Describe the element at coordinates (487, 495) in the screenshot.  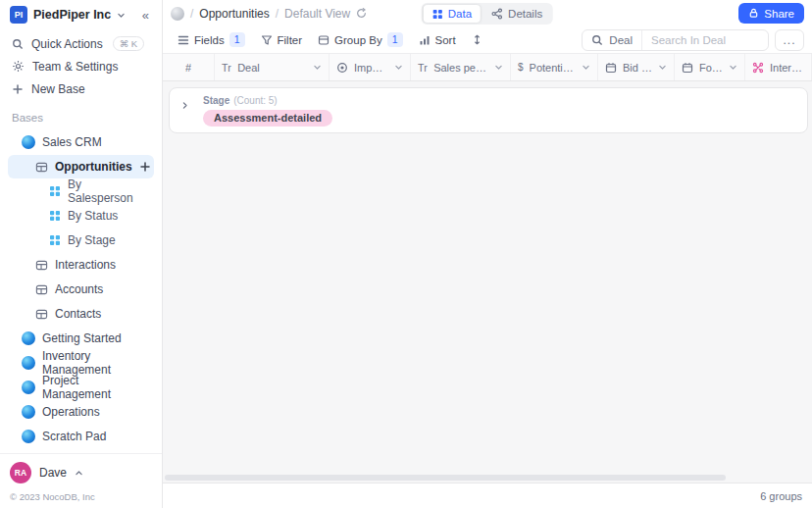
I see `bottombar: 6 groups` at that location.